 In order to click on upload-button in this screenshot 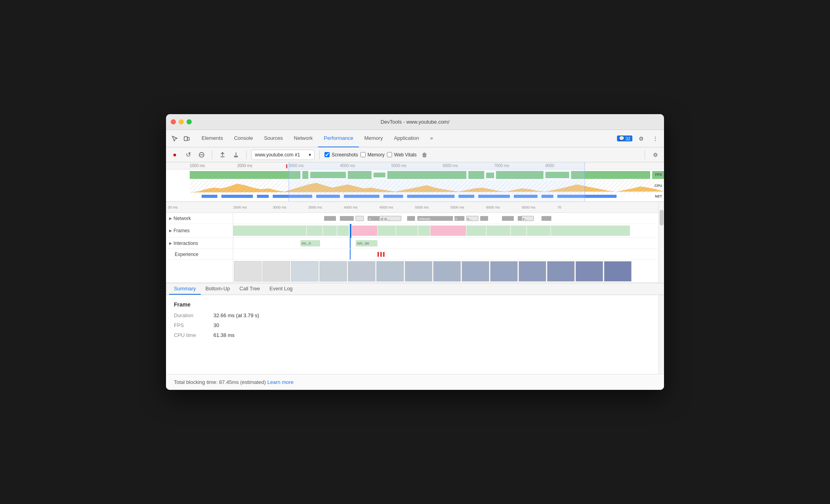, I will do `click(223, 155)`.